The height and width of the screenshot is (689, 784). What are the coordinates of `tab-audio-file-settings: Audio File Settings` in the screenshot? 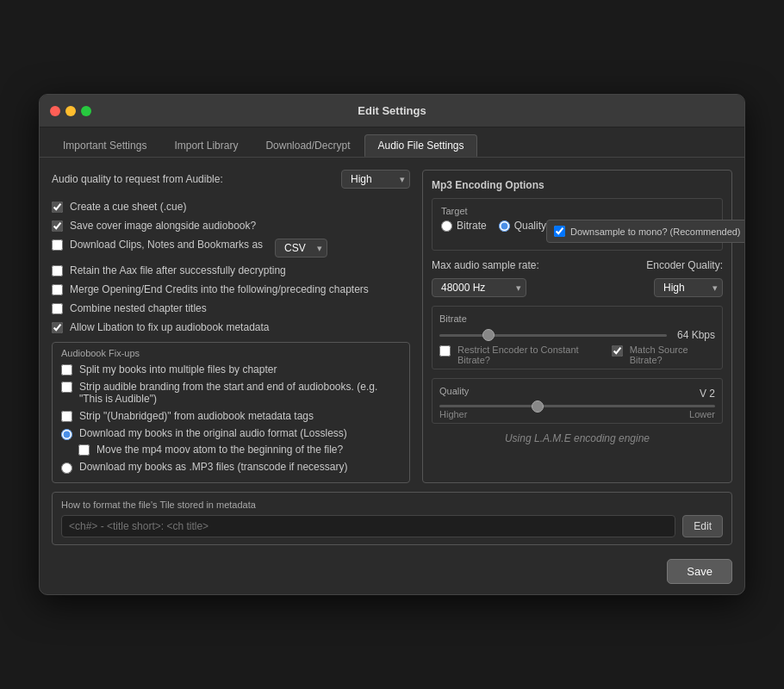 It's located at (420, 146).